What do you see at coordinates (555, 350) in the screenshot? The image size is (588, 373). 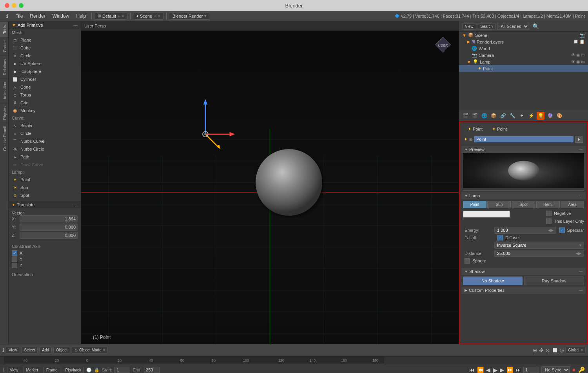 I see `snap-icon: 🔲` at bounding box center [555, 350].